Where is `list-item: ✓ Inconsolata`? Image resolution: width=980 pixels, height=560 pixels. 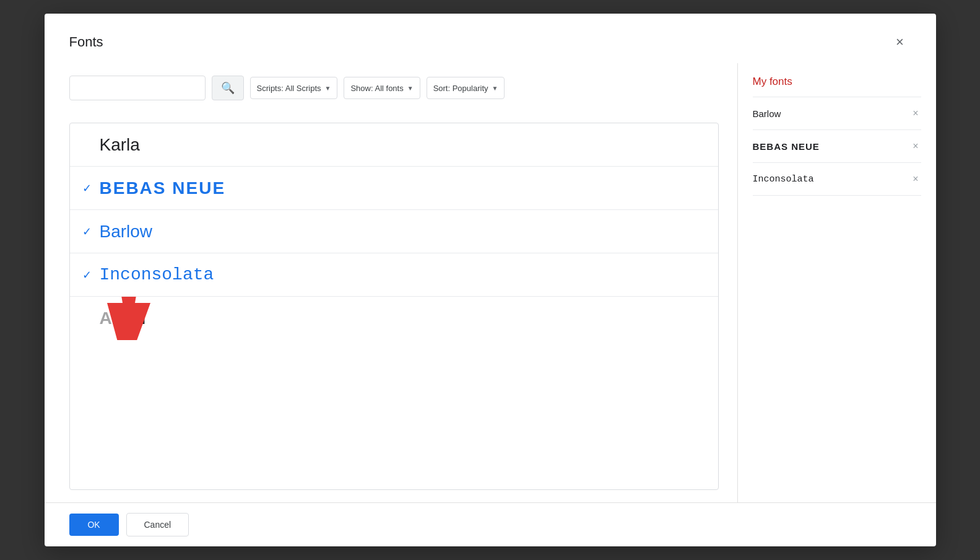
list-item: ✓ Inconsolata is located at coordinates (394, 275).